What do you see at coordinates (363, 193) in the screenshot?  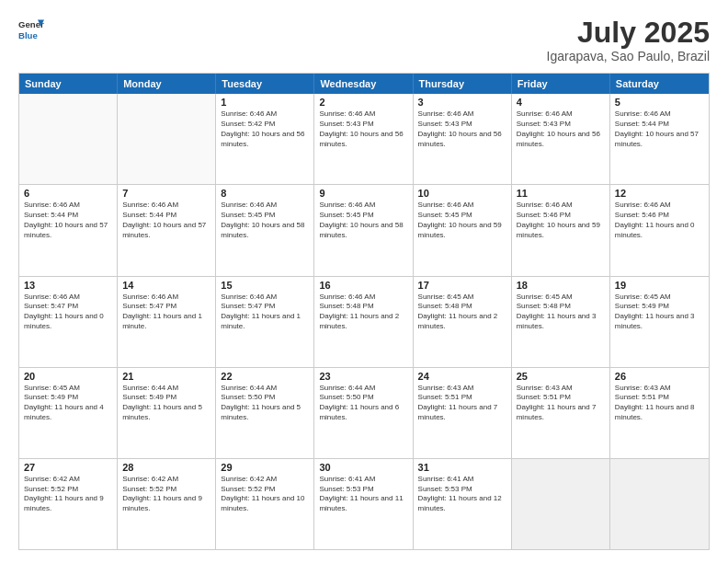 I see `day-number: 9` at bounding box center [363, 193].